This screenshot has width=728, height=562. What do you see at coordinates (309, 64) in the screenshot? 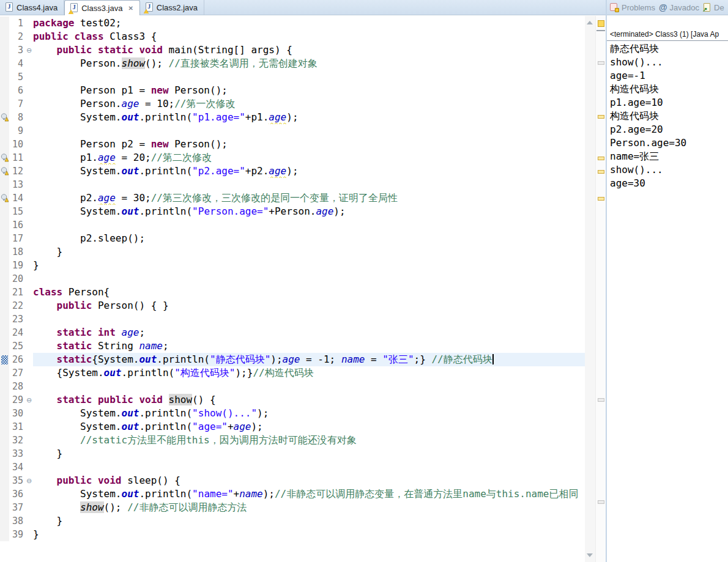
I see `code-text: Person.show(); //直接被类名调用，无需创建对象` at bounding box center [309, 64].